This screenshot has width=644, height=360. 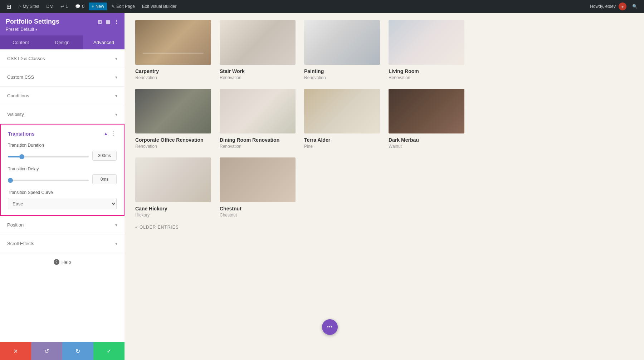 I want to click on portfolio-item-dark: Dark Merbau Walnut, so click(x=426, y=119).